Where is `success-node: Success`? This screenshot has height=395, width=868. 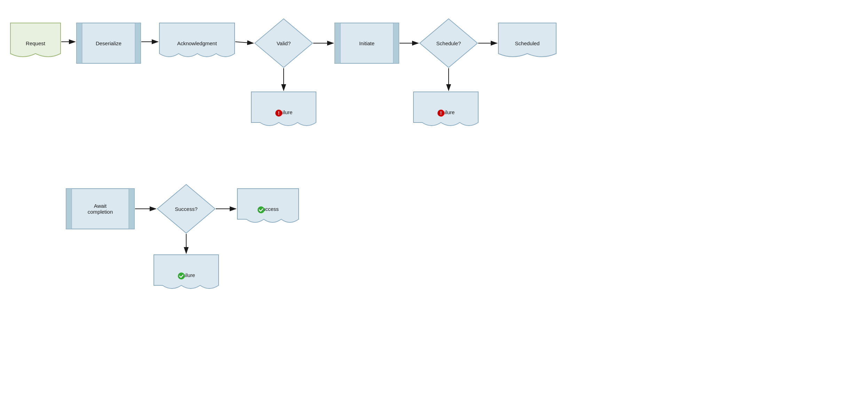
success-node: Success is located at coordinates (268, 209).